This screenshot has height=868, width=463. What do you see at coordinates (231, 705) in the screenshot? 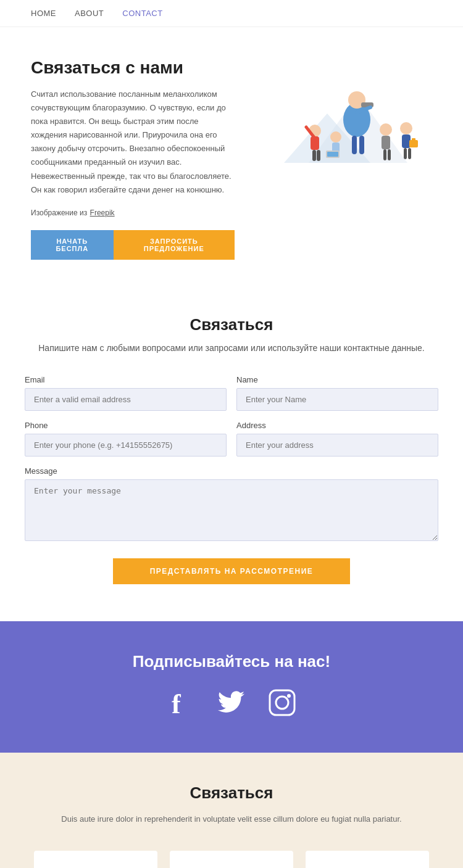
I see `twitter-icon` at bounding box center [231, 705].